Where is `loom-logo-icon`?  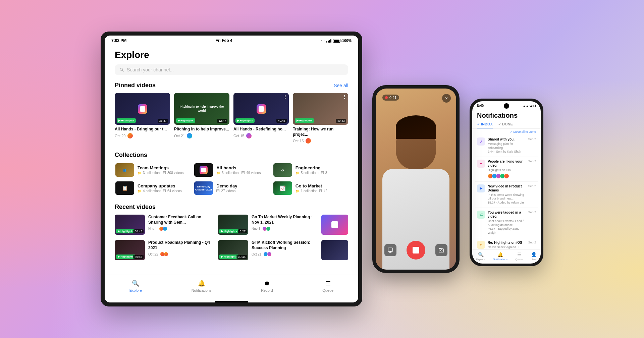
loom-logo-icon is located at coordinates (143, 109).